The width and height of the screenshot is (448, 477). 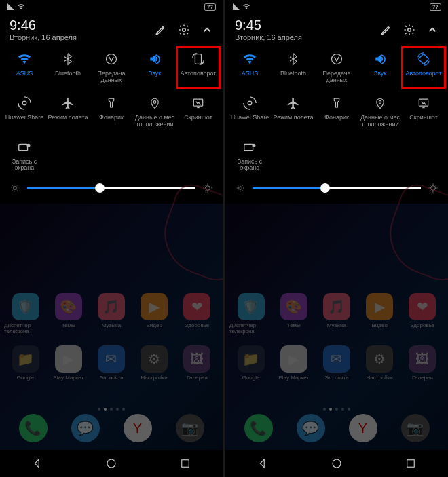 What do you see at coordinates (424, 74) in the screenshot?
I see `tile-label: Автоповорот` at bounding box center [424, 74].